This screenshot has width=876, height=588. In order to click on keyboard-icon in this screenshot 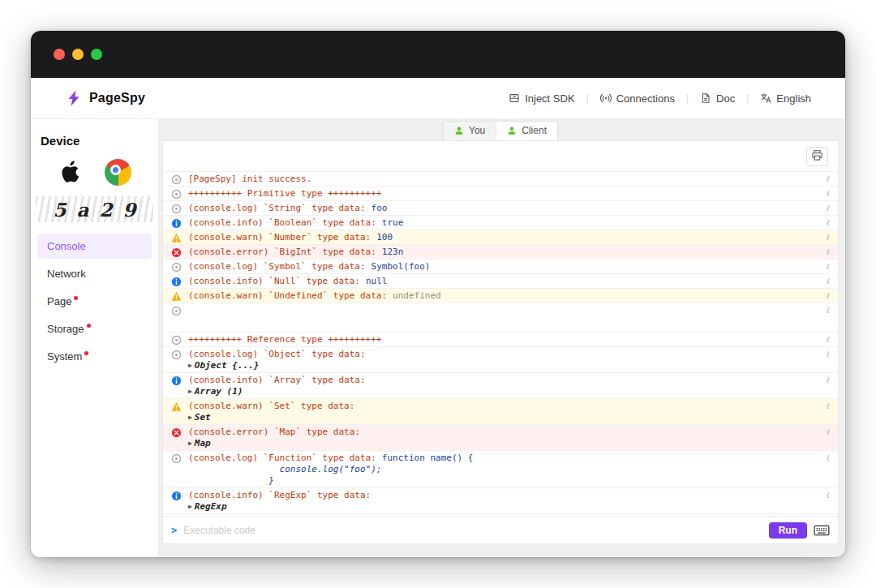, I will do `click(822, 530)`.